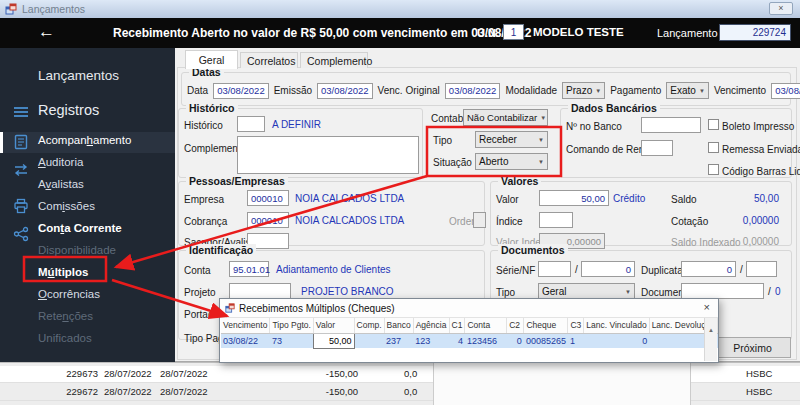 Image resolution: width=800 pixels, height=405 pixels. Describe the element at coordinates (65, 341) in the screenshot. I see `sidebar-item-unificados: Unificados` at that location.